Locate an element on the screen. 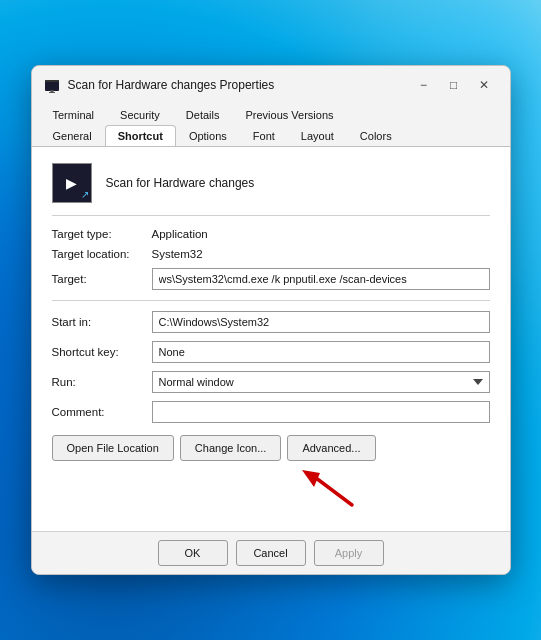 Image resolution: width=541 pixels, height=640 pixels. target-type-value: Application is located at coordinates (180, 234).